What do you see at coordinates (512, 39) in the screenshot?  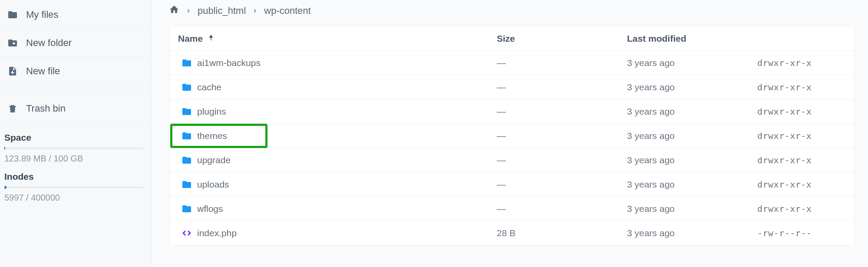 I see `table-header-row: Name Size Last modified` at bounding box center [512, 39].